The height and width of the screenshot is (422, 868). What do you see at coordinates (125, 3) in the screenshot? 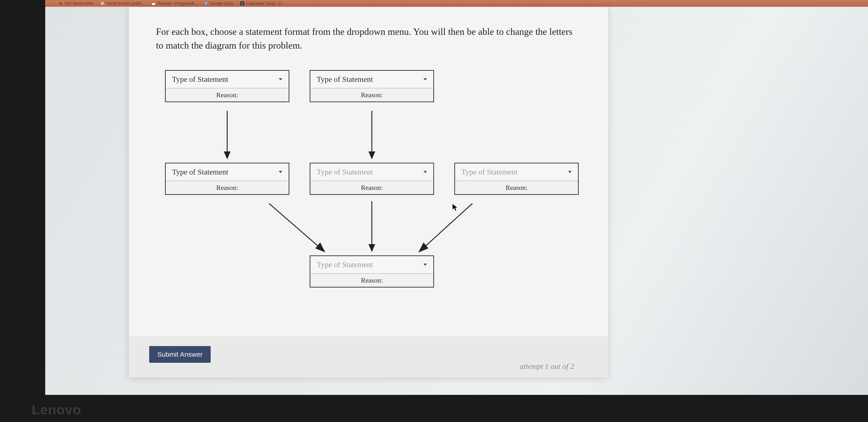
I see `bookmark-label: South Euclid Lyndh...` at bounding box center [125, 3].